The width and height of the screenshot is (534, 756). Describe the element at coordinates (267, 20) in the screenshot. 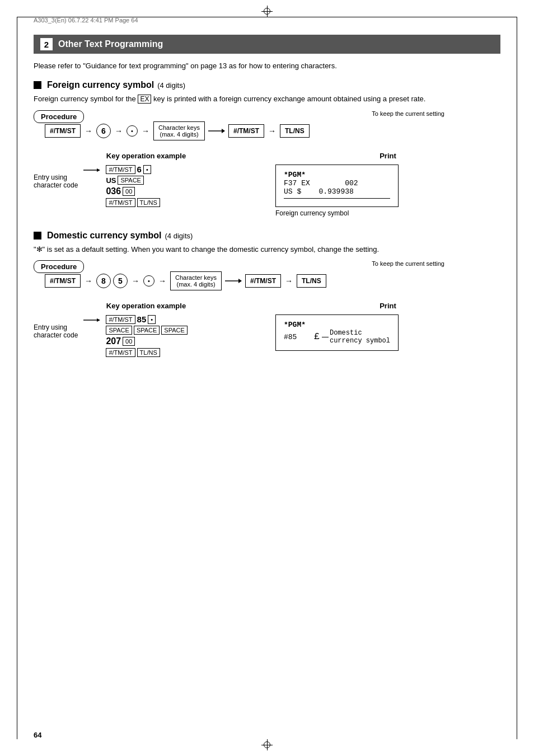

I see `page-header: A303_3(En) 06.7.22 4:41 PM Page 64` at that location.